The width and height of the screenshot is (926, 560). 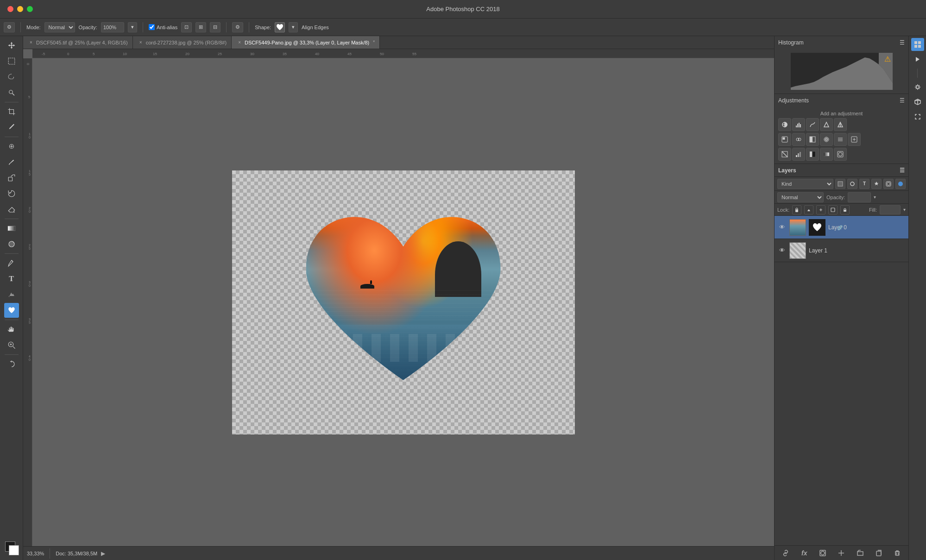 I want to click on quick-selection-tool, so click(x=12, y=93).